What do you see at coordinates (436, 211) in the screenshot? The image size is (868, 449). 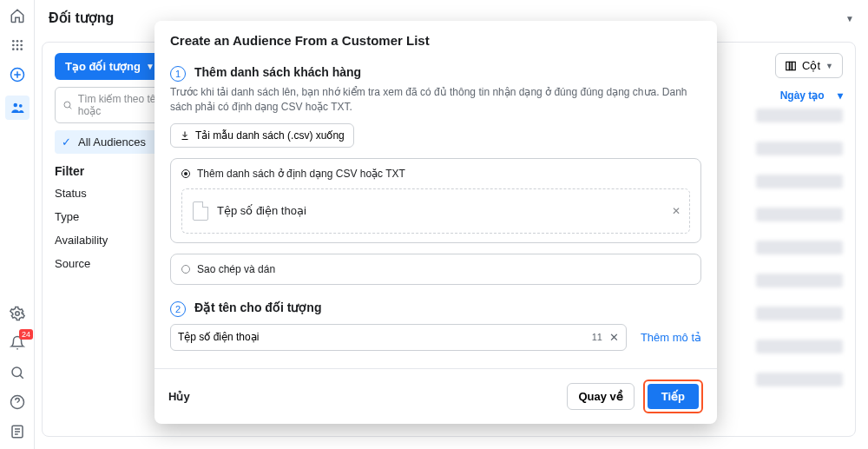 I see `file-dropzone: Tệp số điện thoại ✕` at bounding box center [436, 211].